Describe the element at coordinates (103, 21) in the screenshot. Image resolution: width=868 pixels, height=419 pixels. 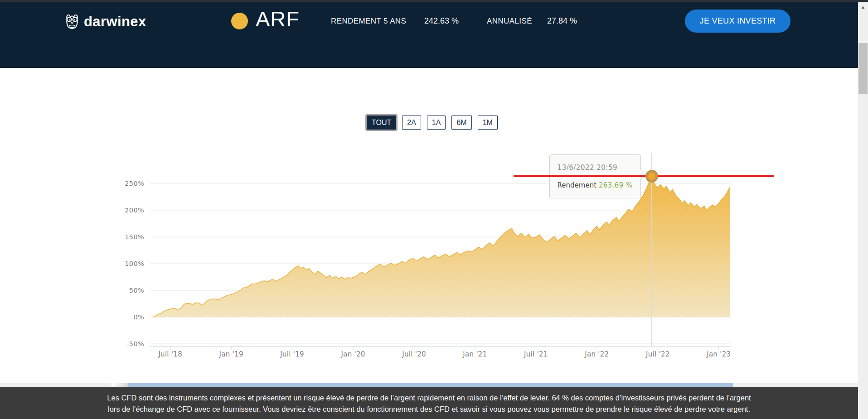
I see `darwinex-logo: darwinex` at that location.